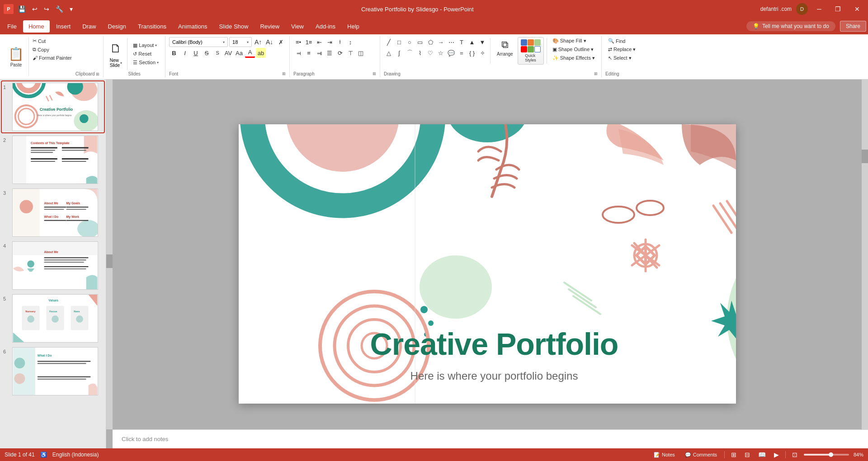  Describe the element at coordinates (89, 26) in the screenshot. I see `menu-draw: Draw` at that location.